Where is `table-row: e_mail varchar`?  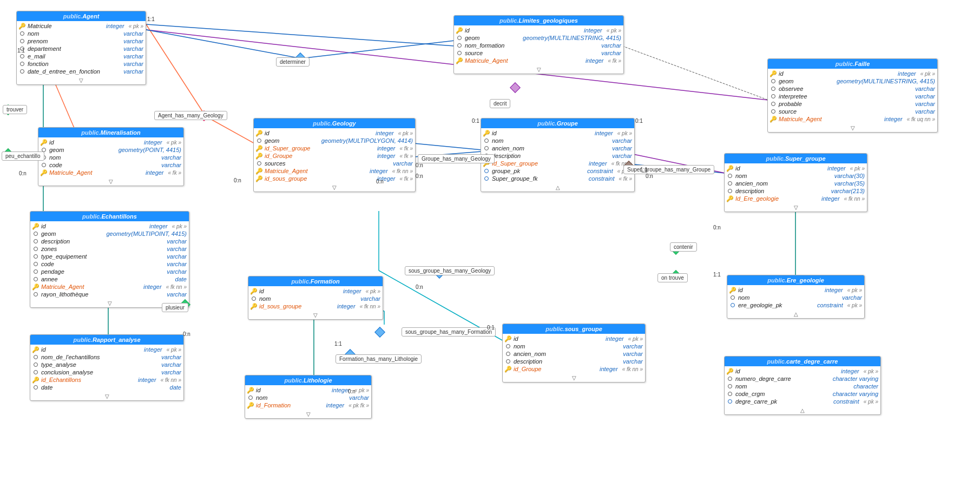 table-row: e_mail varchar is located at coordinates (81, 56).